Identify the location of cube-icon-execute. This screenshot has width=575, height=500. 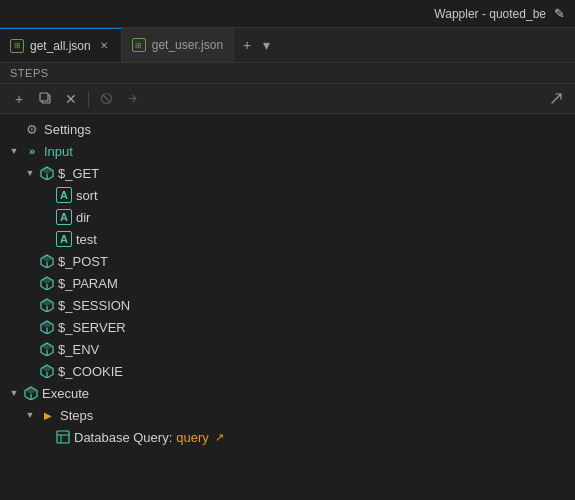
(31, 393).